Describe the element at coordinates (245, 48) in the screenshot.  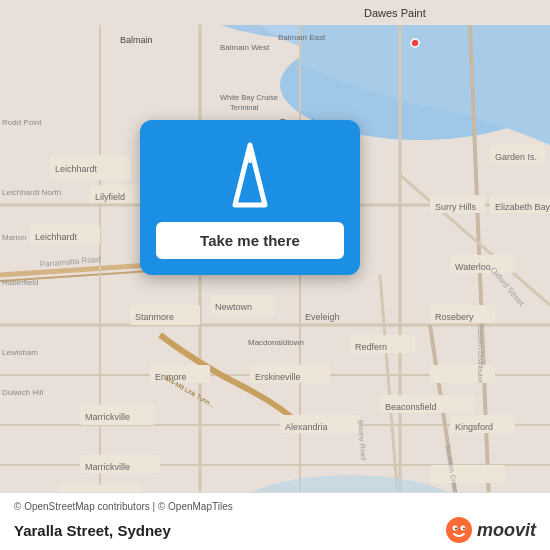
I see `svg-text: Balmain West` at that location.